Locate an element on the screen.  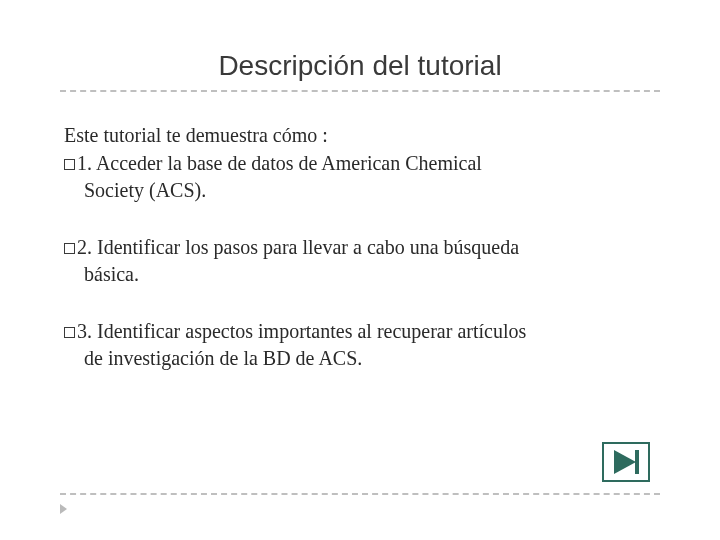
item-text-continuation: básica. is located at coordinates (362, 274).